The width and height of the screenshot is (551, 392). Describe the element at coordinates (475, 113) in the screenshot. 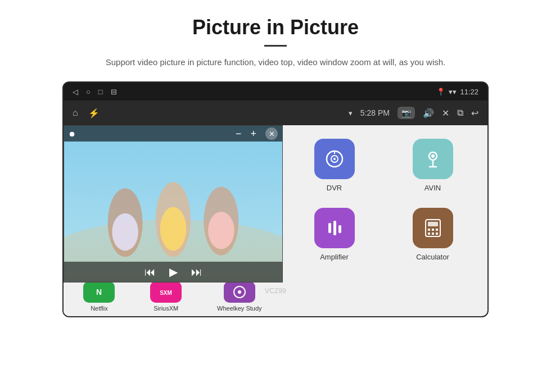

I see `back-icon: ↩` at that location.